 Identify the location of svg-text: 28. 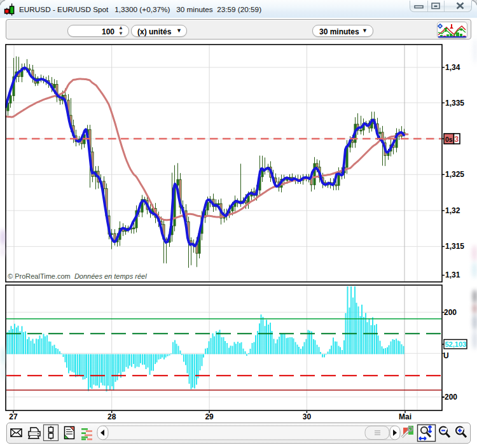
(112, 417).